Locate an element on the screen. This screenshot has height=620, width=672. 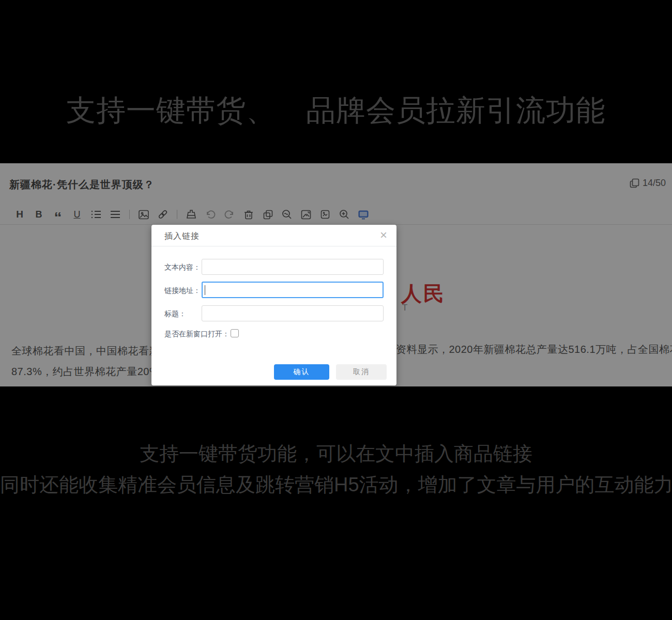
modal-title: 插入链接 is located at coordinates (182, 237).